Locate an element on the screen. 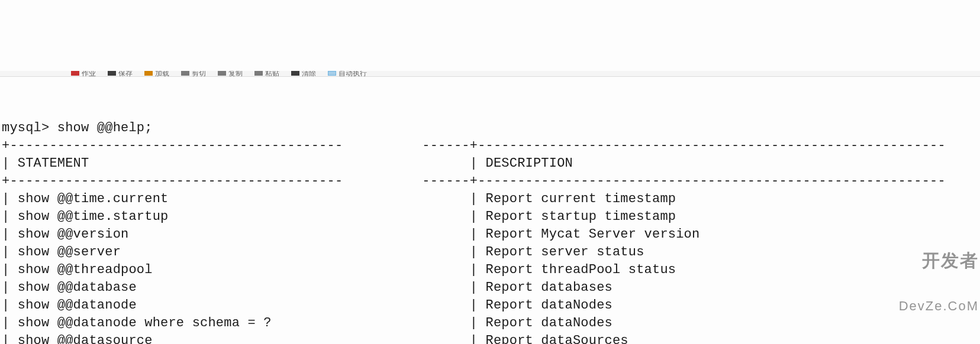  toolbar-button-label: 复制 is located at coordinates (236, 74).